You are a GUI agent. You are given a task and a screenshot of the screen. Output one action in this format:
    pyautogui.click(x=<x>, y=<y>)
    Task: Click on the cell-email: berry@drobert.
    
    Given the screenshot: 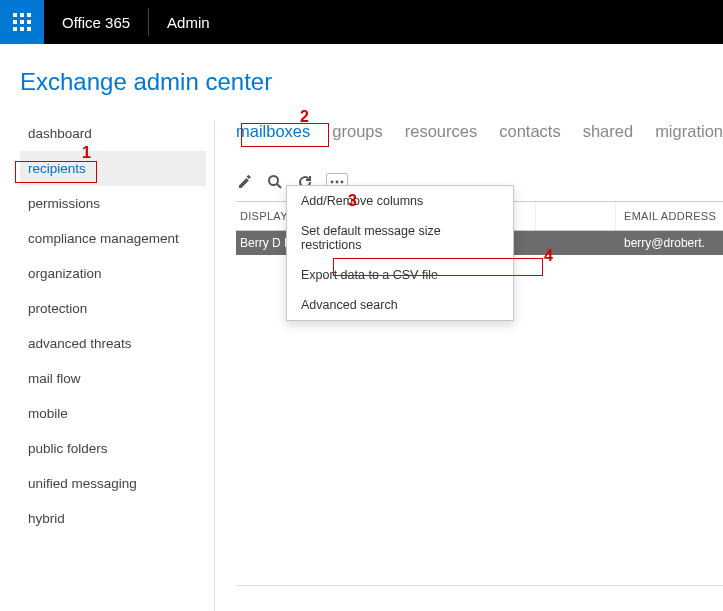 What is the action you would take?
    pyautogui.click(x=670, y=243)
    